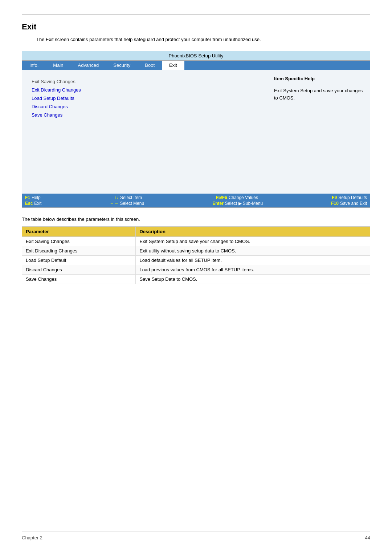  I want to click on desc-exit: Exit, so click(38, 203).